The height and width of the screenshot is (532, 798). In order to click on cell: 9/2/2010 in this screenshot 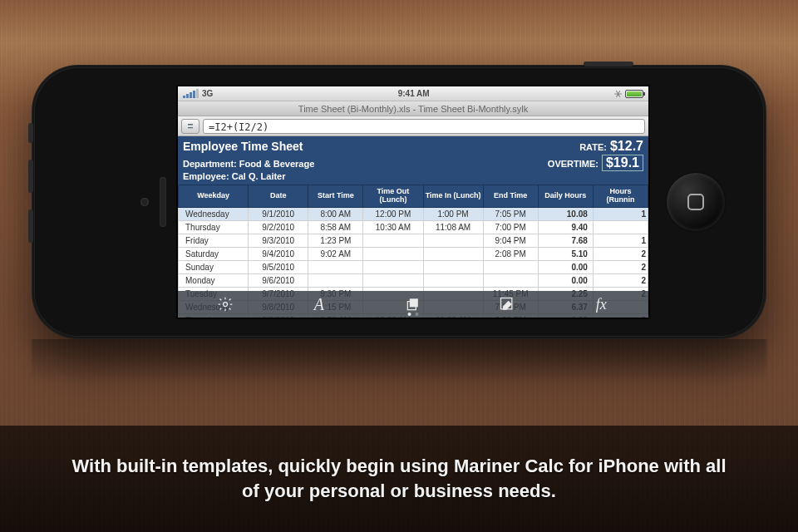, I will do `click(278, 227)`.